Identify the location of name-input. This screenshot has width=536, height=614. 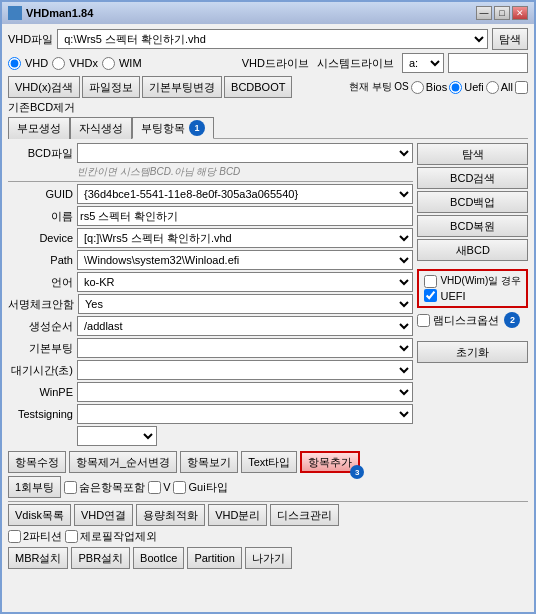
(245, 216).